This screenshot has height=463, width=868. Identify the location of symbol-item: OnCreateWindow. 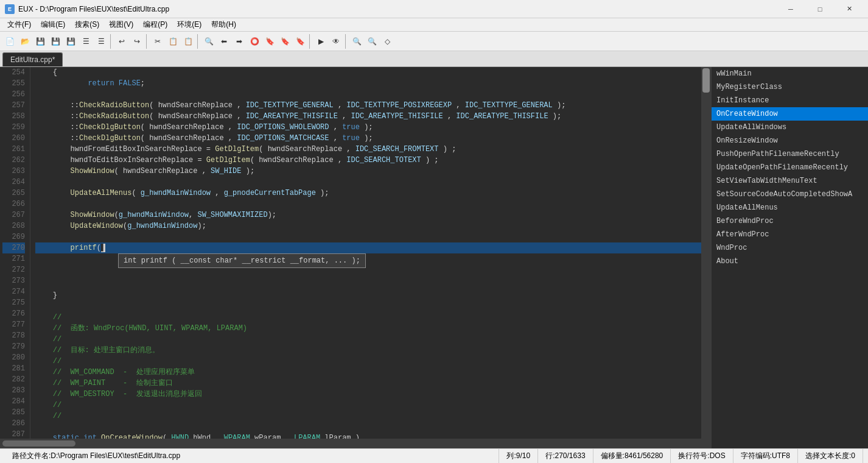
(790, 114).